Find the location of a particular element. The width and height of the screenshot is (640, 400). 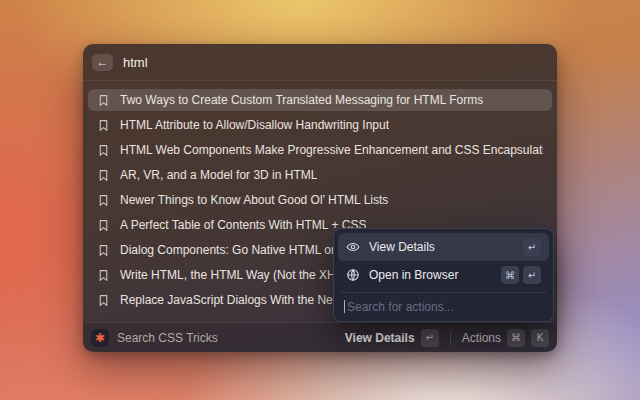

search-bar: ← html is located at coordinates (320, 62).